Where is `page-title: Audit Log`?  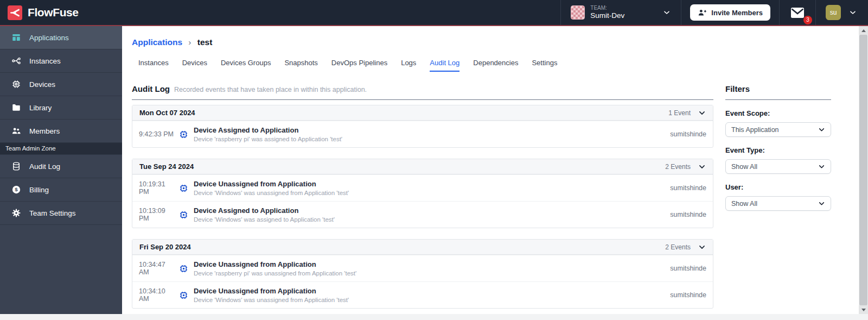 page-title: Audit Log is located at coordinates (151, 89).